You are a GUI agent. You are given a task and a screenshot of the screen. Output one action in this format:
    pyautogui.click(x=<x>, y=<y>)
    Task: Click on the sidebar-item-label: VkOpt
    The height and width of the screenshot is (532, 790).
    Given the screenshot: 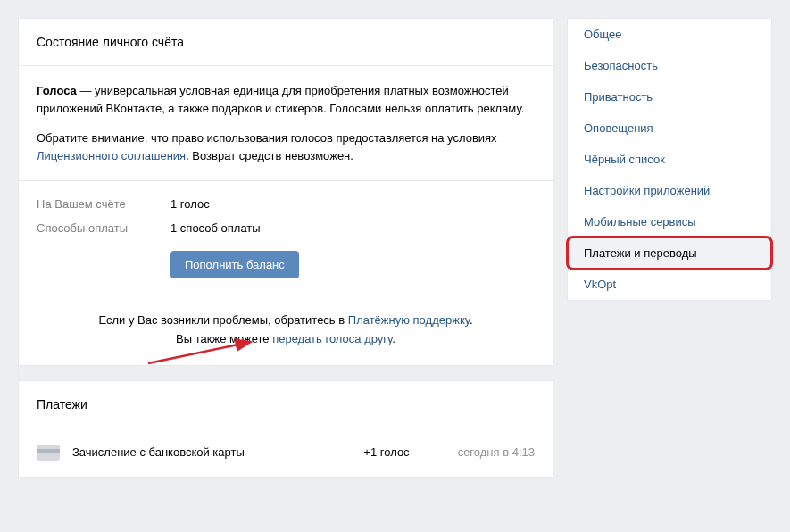 What is the action you would take?
    pyautogui.click(x=600, y=284)
    